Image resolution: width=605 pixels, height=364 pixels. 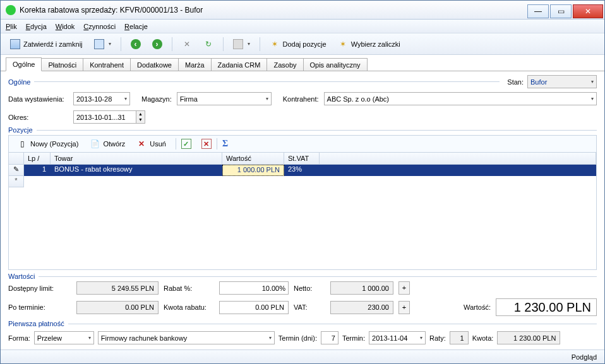 What do you see at coordinates (16, 158) in the screenshot?
I see `col-marker` at bounding box center [16, 158].